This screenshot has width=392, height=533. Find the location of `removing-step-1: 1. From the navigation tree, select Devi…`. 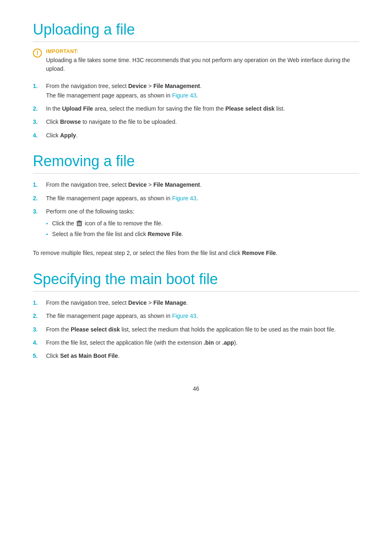

removing-step-1: 1. From the navigation tree, select Devi… is located at coordinates (196, 185).